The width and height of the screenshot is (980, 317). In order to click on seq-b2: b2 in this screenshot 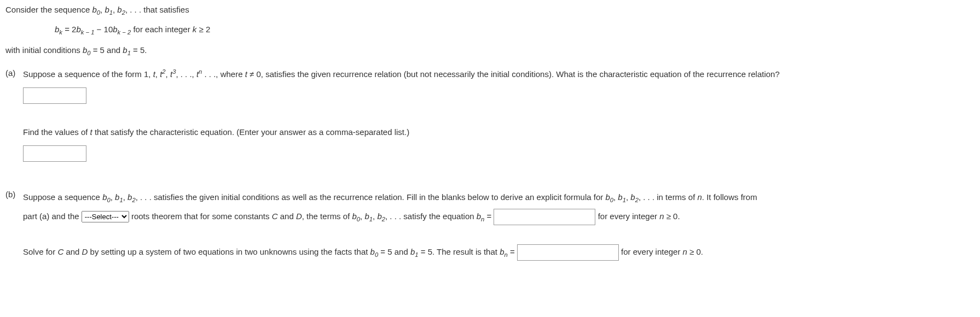, I will do `click(121, 10)`.